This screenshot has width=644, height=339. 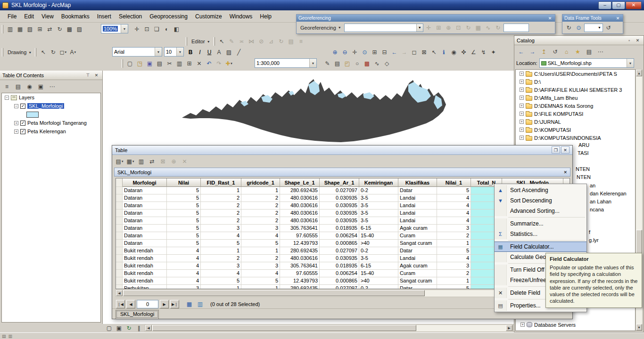 I want to click on scroll-up-icon: ▲, so click(x=639, y=73).